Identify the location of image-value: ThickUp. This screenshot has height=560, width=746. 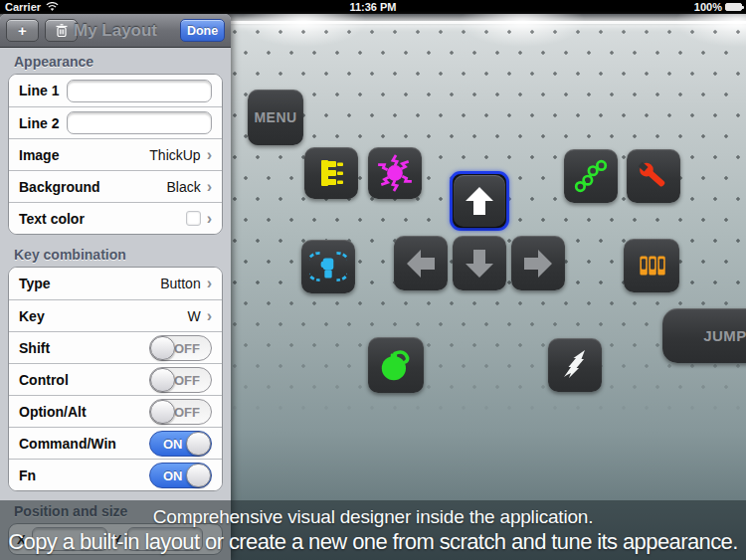
(175, 155).